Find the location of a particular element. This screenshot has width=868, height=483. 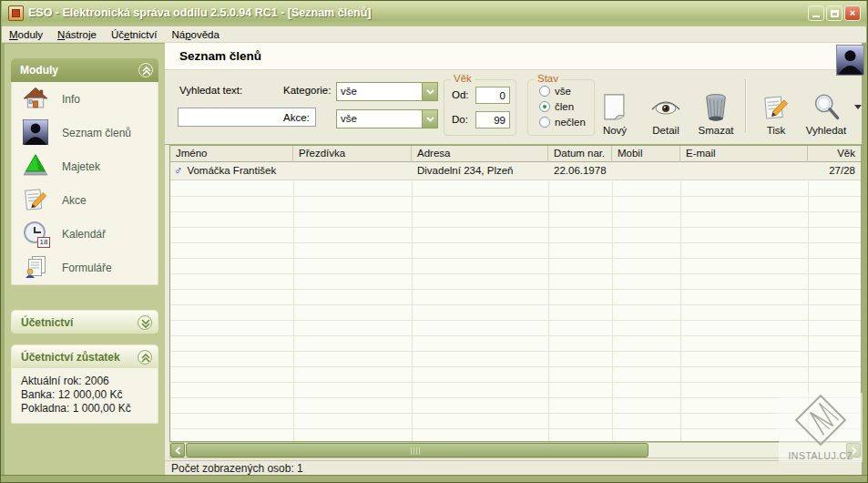

window-title: ESO - Elektronická správa oddílu 2.5.0.9… is located at coordinates (200, 13).